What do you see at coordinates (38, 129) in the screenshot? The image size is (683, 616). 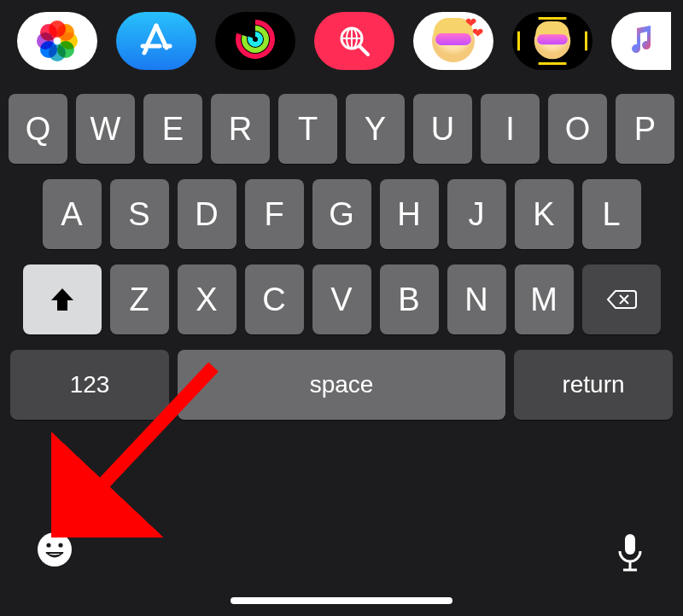 I see `key-q: Q` at bounding box center [38, 129].